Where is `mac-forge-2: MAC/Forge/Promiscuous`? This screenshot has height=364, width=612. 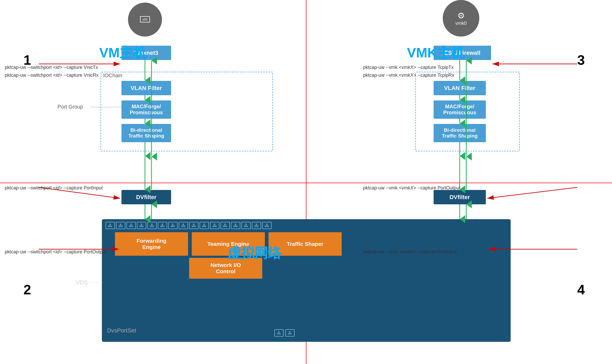 mac-forge-2: MAC/Forge/Promiscuous is located at coordinates (460, 110).